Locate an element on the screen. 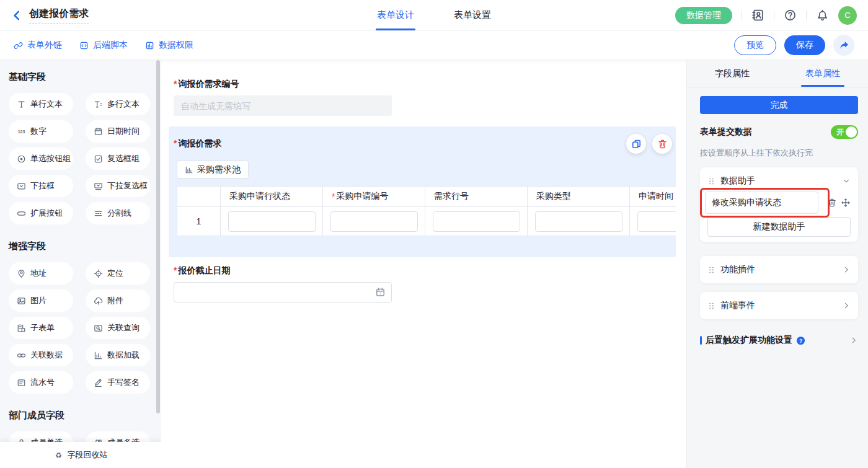 The width and height of the screenshot is (868, 468). move-assistant-icon is located at coordinates (846, 203).